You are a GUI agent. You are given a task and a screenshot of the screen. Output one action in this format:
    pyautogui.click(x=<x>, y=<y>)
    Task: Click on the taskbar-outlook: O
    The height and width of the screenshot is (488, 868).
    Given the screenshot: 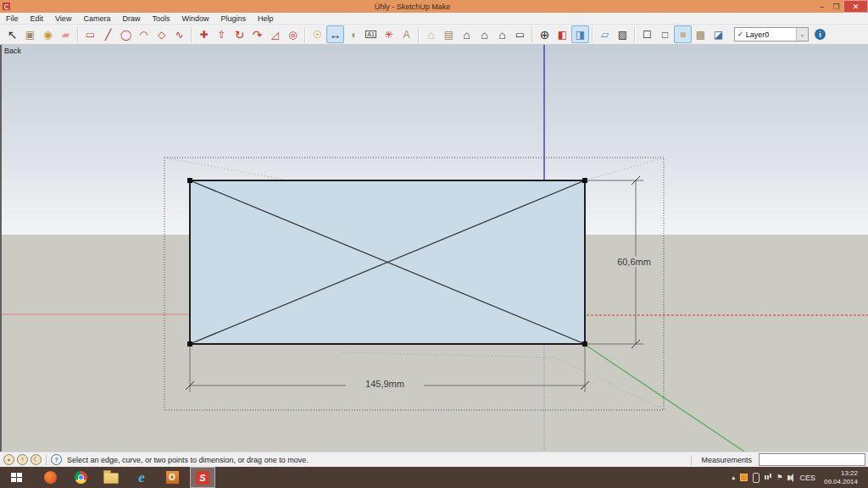 What is the action you would take?
    pyautogui.click(x=172, y=478)
    